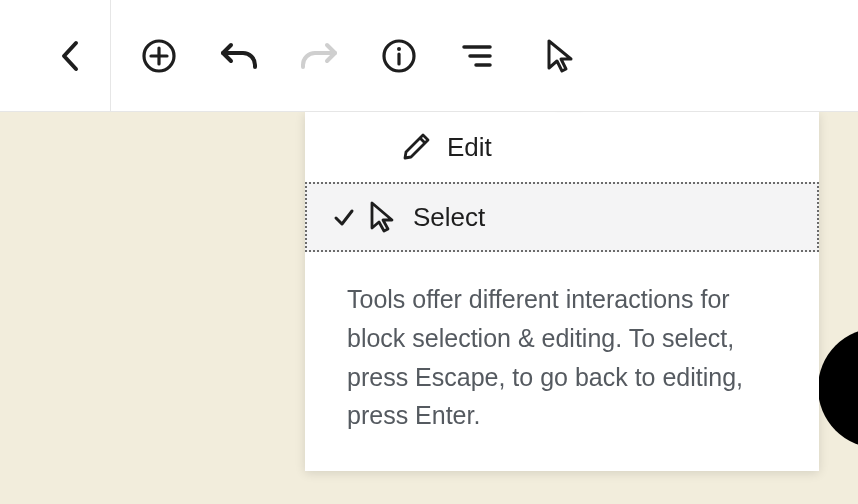  What do you see at coordinates (562, 147) in the screenshot?
I see `tool-menu-item-edit: Edit` at bounding box center [562, 147].